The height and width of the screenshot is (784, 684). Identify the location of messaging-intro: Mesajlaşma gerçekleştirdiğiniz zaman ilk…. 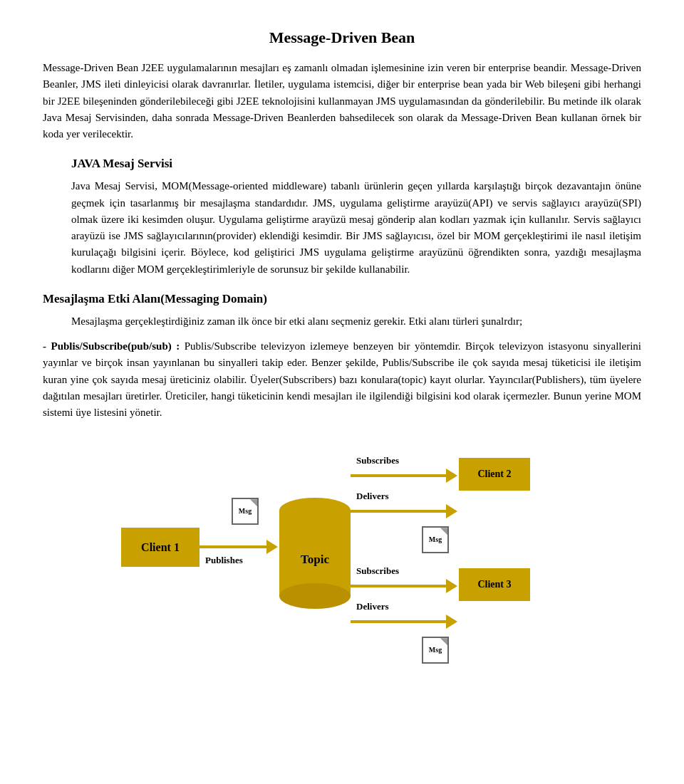
(356, 322).